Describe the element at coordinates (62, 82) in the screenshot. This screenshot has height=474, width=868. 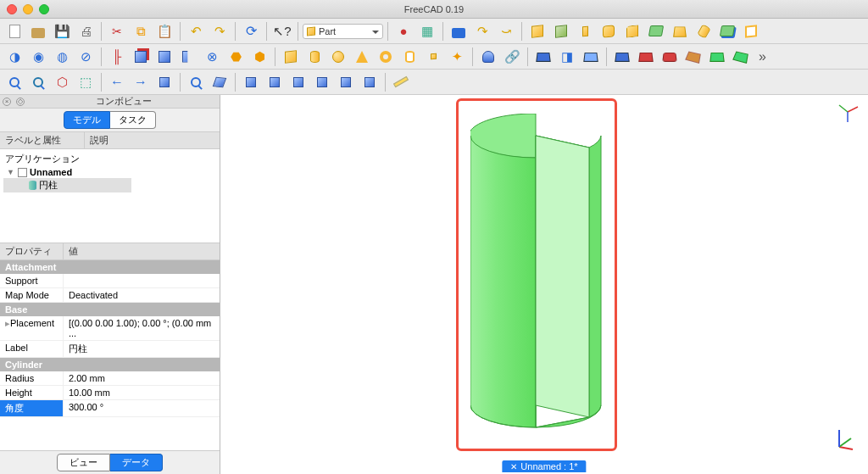
I see `draw-style-button: ⬡` at that location.